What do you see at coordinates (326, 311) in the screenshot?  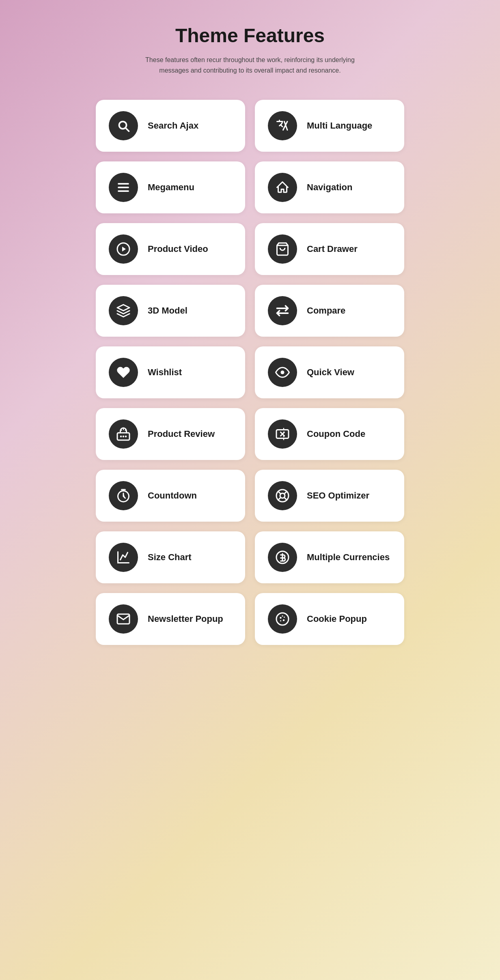 I see `feature-label-compare: Compare` at bounding box center [326, 311].